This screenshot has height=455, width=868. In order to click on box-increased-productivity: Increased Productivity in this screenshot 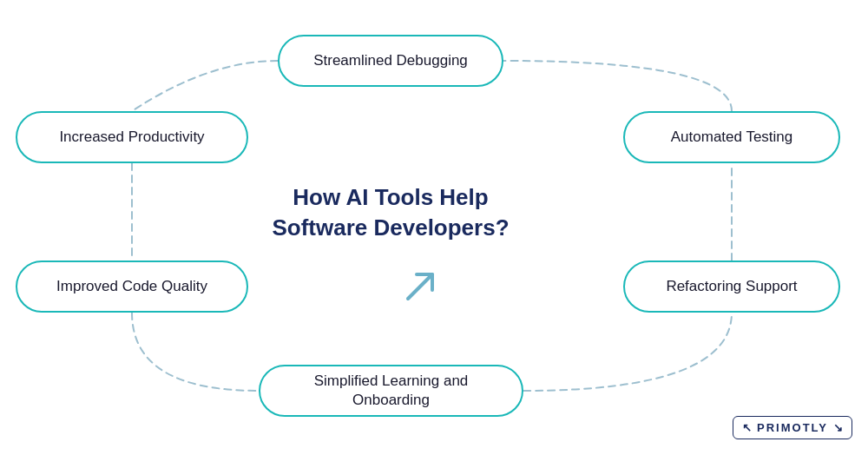, I will do `click(132, 137)`.